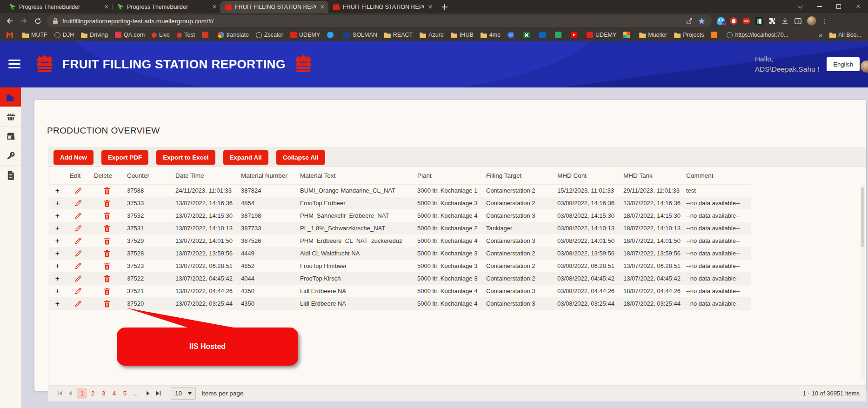 This screenshot has height=408, width=868. What do you see at coordinates (587, 176) in the screenshot?
I see `col-mhd-cont: MHD Cont` at bounding box center [587, 176].